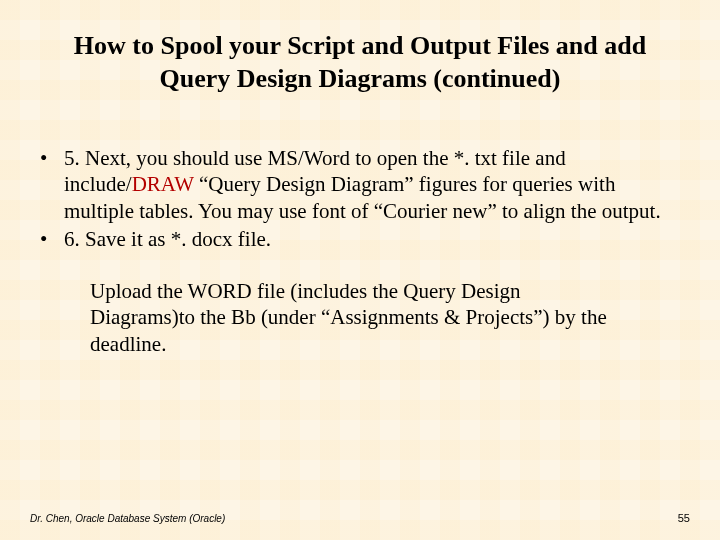 This screenshot has height=540, width=720. Describe the element at coordinates (168, 239) in the screenshot. I see `bullet-6-text: 6. Save it as *. docx file.` at that location.